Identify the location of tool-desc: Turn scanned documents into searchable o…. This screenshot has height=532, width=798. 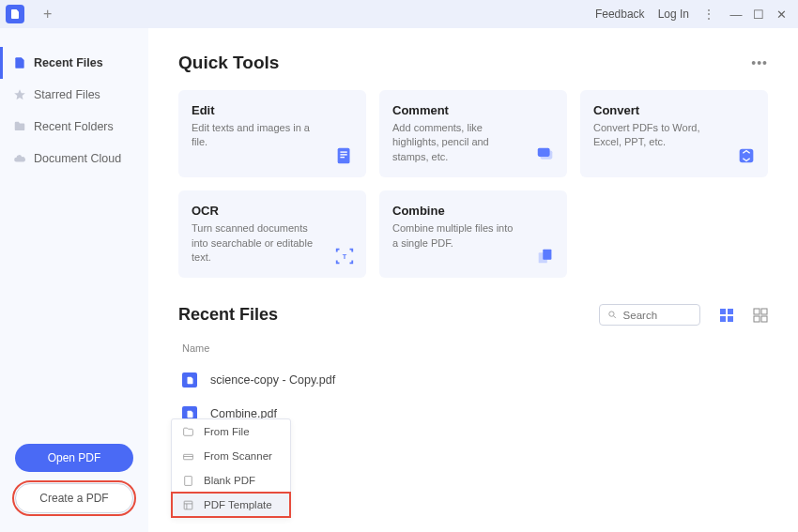
(253, 243).